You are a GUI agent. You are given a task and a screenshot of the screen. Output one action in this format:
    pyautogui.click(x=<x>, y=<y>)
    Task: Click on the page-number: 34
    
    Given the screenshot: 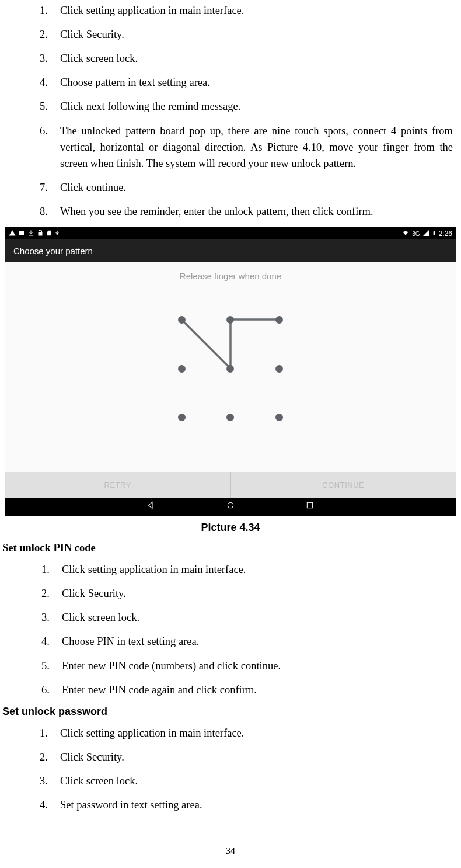 What is the action you would take?
    pyautogui.click(x=230, y=851)
    